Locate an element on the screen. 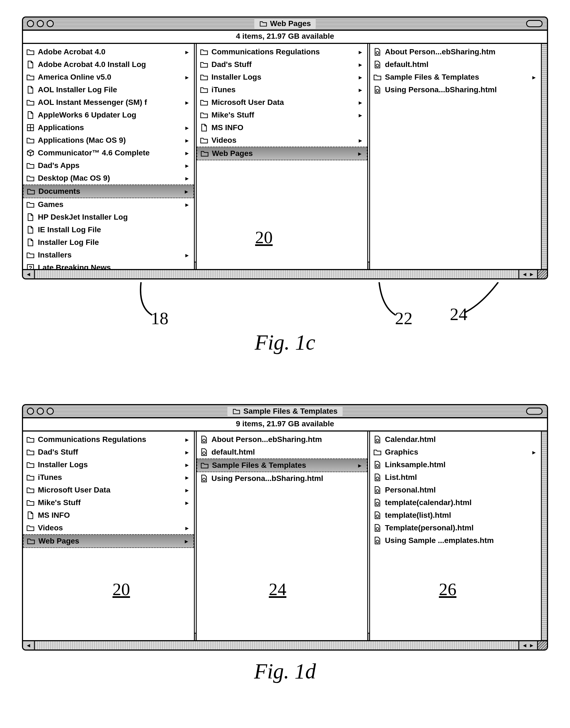 The height and width of the screenshot is (728, 570). column-3: About Person...ebSharing.htmdefault.html… is located at coordinates (456, 157).